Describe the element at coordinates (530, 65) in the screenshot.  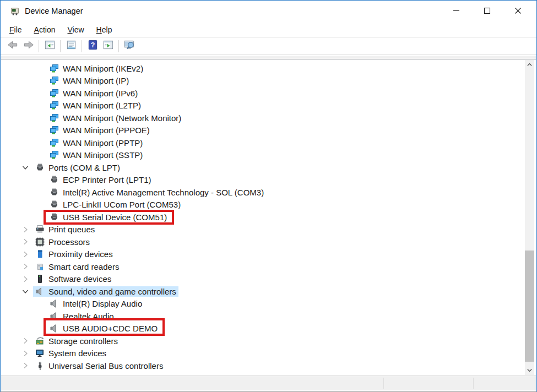
I see `scroll-up-button` at that location.